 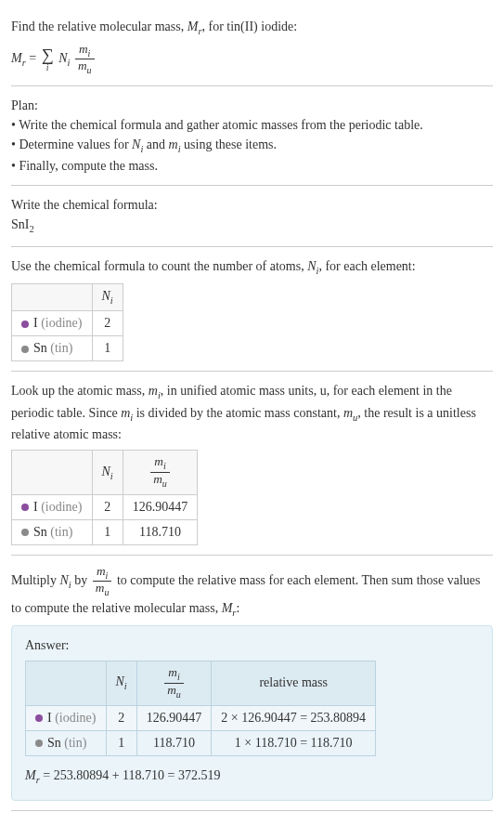 I want to click on step-text: Multiply Ni by mimu to compute the relat…, so click(x=252, y=593).